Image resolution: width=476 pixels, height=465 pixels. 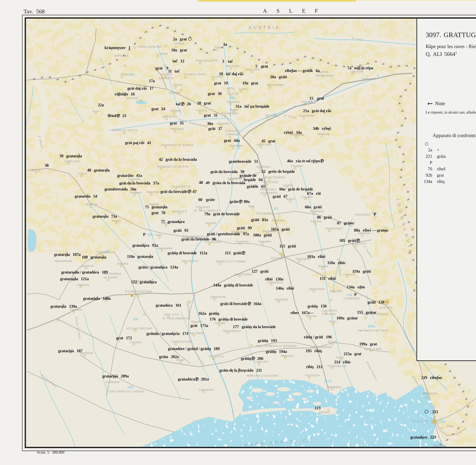 I want to click on svg-text: Illégio, so click(x=234, y=110).